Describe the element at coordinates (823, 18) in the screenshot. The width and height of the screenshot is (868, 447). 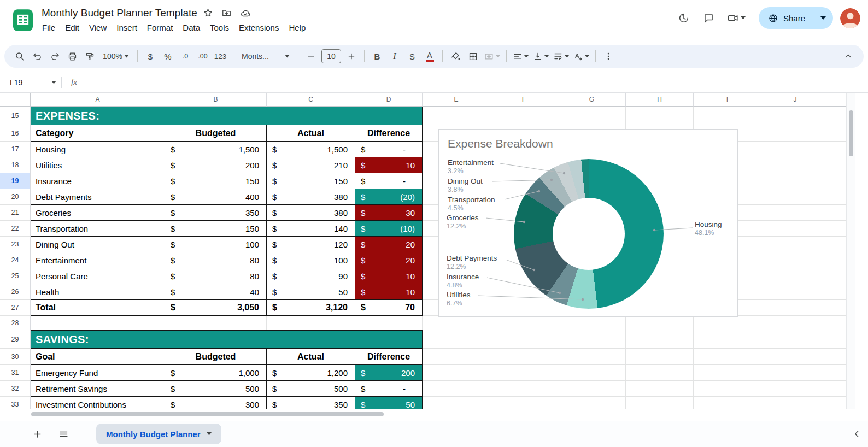
I see `share-dropdown` at that location.